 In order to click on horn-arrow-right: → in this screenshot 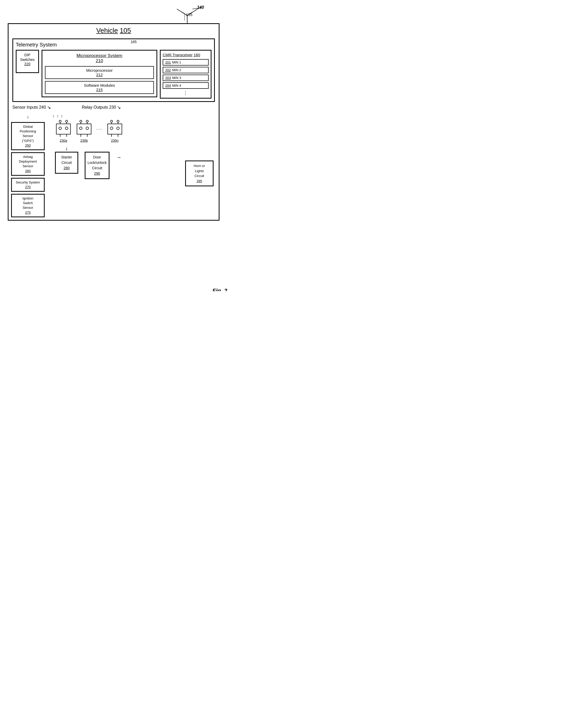, I will do `click(119, 157)`.